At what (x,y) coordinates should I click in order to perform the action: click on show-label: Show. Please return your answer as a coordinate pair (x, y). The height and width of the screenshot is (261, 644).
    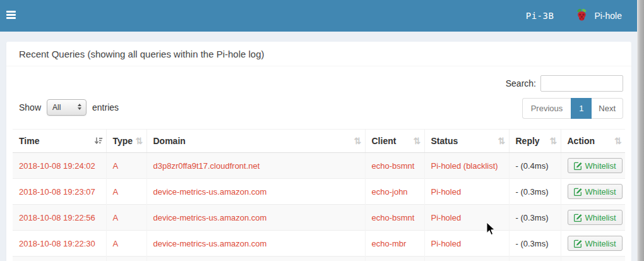
    Looking at the image, I should click on (30, 107).